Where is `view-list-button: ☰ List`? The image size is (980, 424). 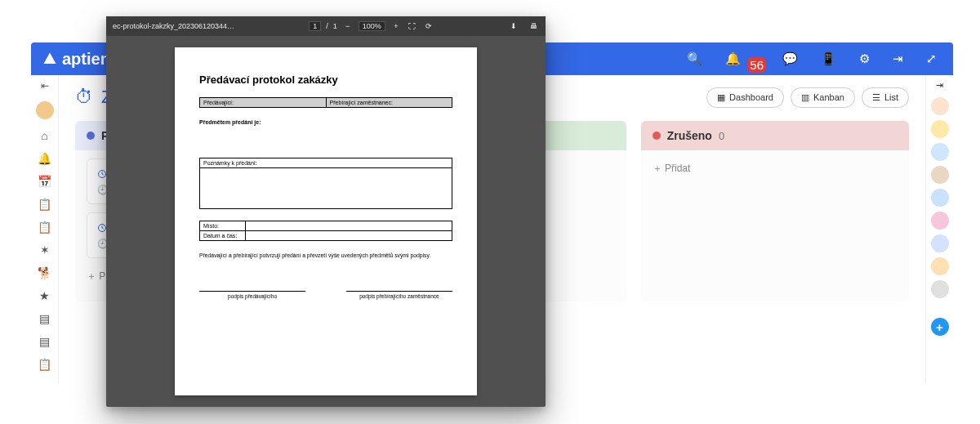 view-list-button: ☰ List is located at coordinates (885, 98).